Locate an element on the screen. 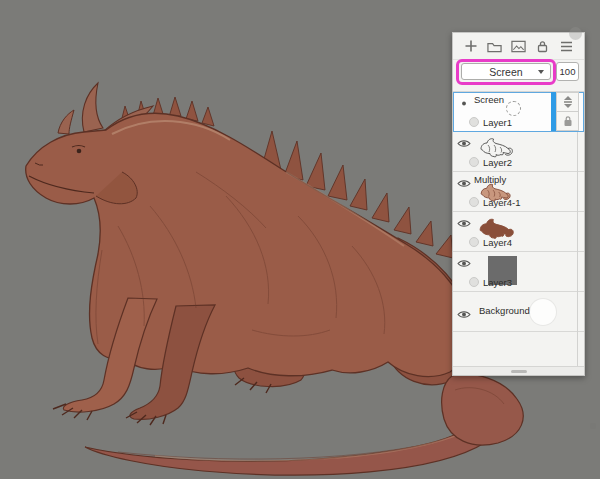 The height and width of the screenshot is (479, 600). add-layer-icon is located at coordinates (470, 46).